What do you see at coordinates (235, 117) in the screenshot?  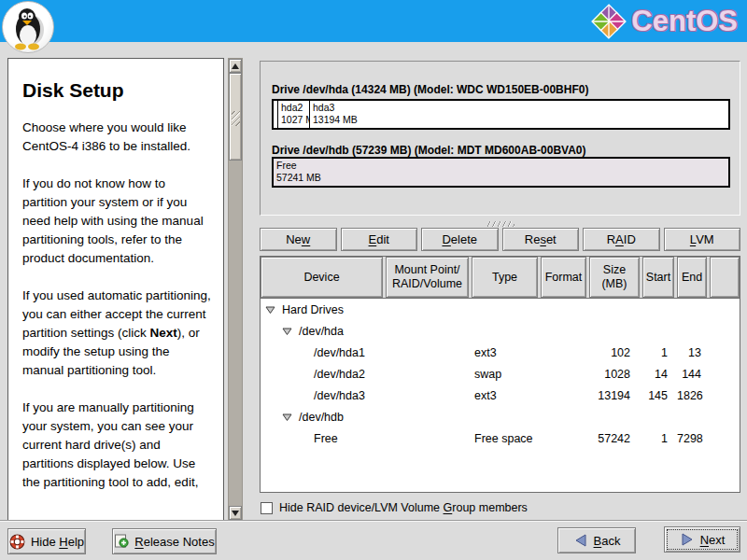 I see `scrollbar-thumb` at bounding box center [235, 117].